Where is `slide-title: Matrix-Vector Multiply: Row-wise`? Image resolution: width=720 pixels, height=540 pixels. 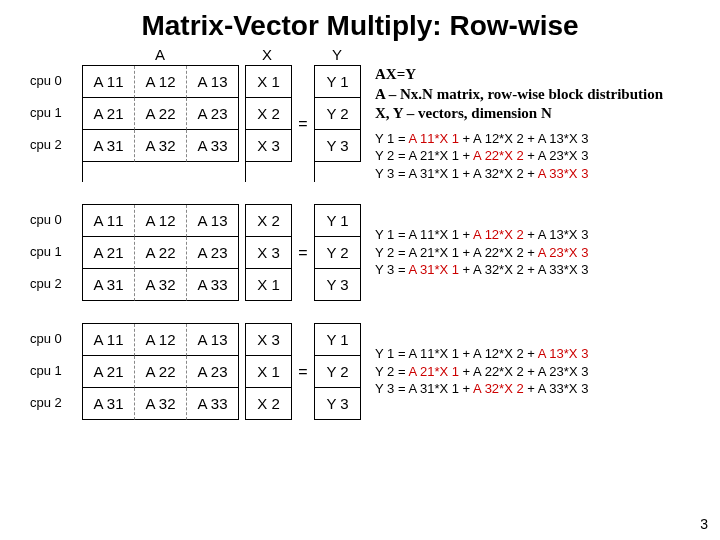 slide-title: Matrix-Vector Multiply: Row-wise is located at coordinates (360, 23).